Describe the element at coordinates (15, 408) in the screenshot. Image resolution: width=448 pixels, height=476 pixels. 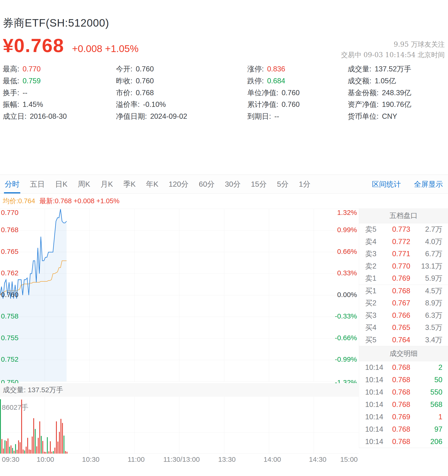
I see `volume-max-label: 86027手` at that location.